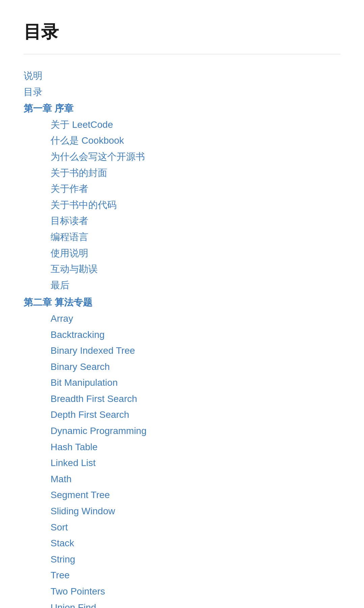 This screenshot has width=364, height=608. What do you see at coordinates (195, 205) in the screenshot?
I see `toc-ch1-item-5: 关于书中的代码` at bounding box center [195, 205].